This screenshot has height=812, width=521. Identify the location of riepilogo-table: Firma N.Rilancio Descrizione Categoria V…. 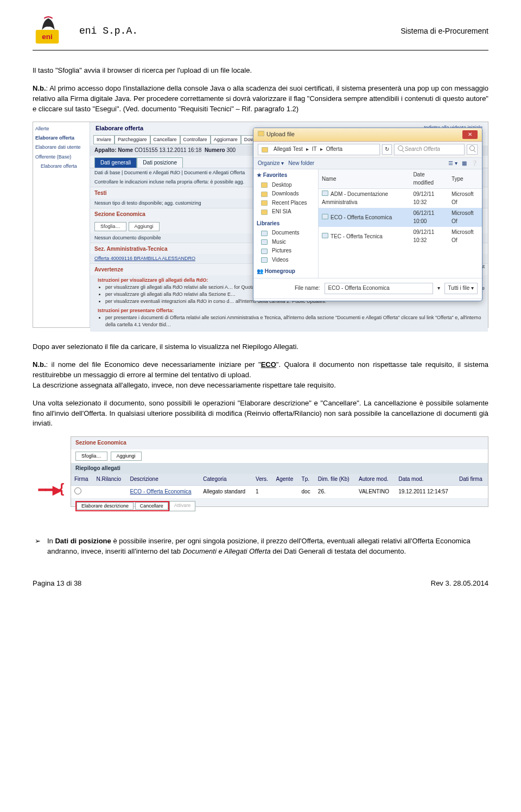
(279, 486).